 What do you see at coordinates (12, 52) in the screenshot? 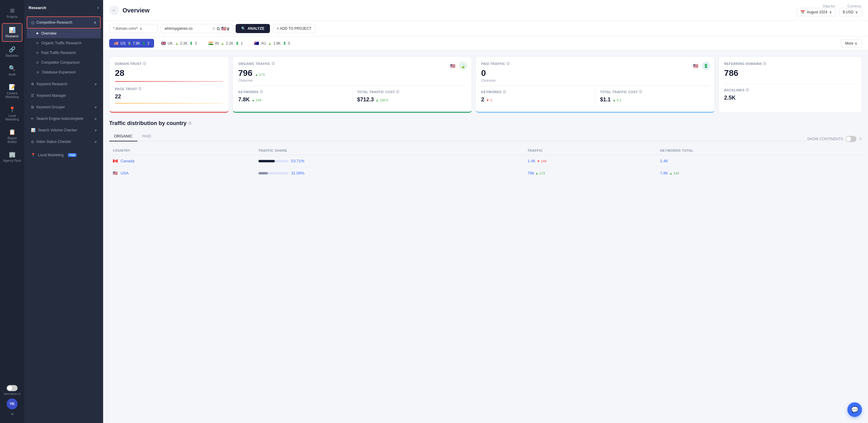
I see `nav-item-backlinks: 🔗 Backlinks` at bounding box center [12, 52].